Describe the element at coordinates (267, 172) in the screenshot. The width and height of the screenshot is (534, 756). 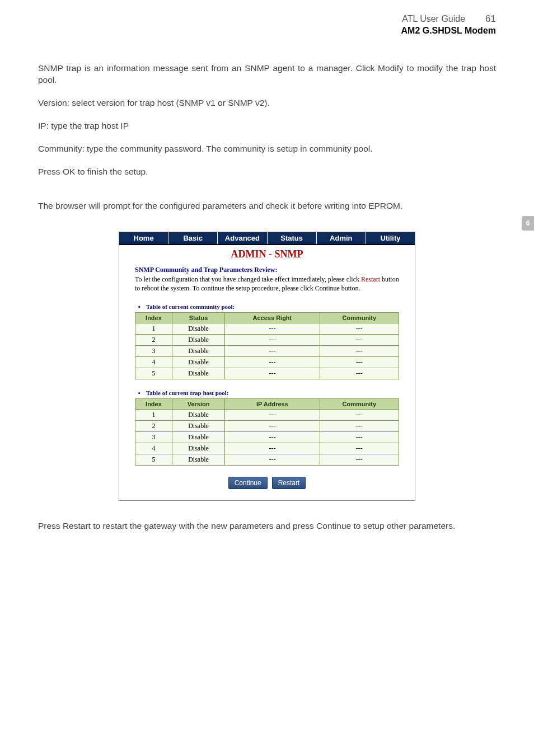
I see `body-paragraph: Press OK to finish the setup.` at that location.